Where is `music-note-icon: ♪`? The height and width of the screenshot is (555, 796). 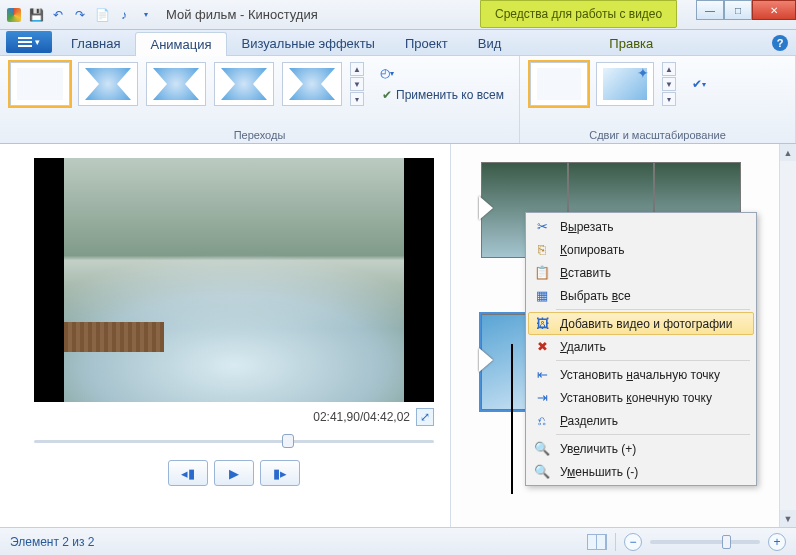
music-note-icon: ♪ is located at coordinates (124, 15).